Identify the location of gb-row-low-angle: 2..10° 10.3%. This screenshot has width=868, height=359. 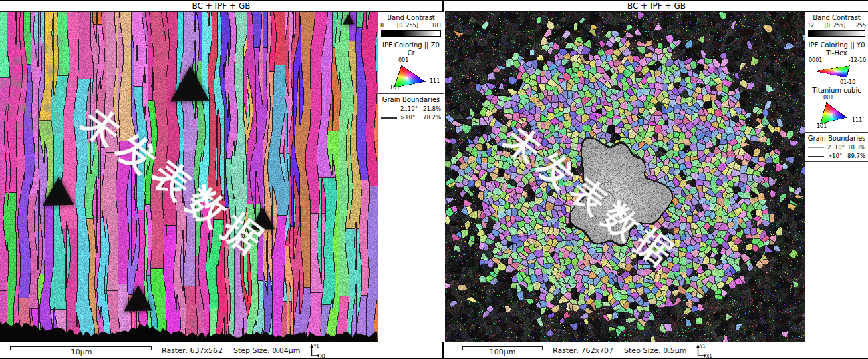
(837, 148).